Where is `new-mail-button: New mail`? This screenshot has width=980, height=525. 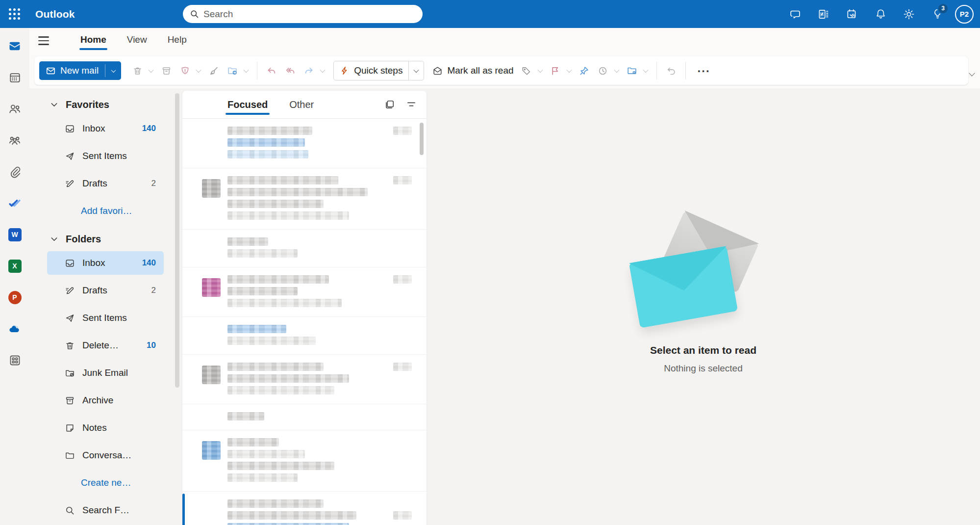
new-mail-button: New mail is located at coordinates (72, 71).